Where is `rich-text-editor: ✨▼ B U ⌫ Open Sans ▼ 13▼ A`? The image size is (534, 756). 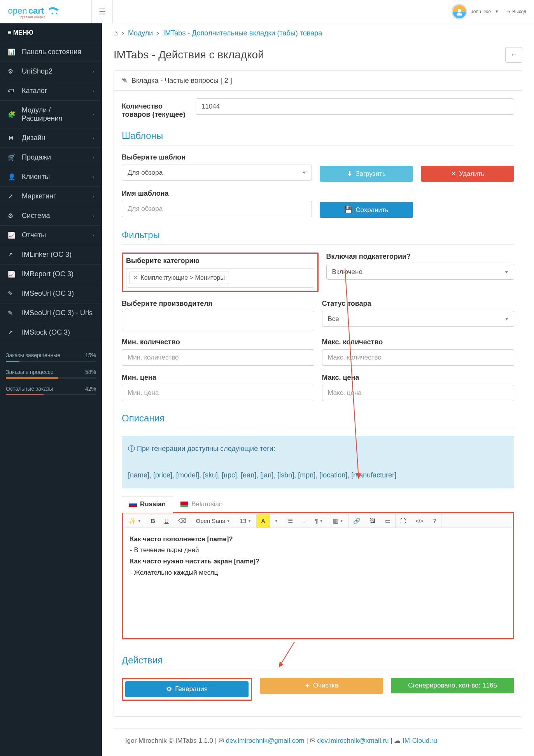
rich-text-editor: ✨▼ B U ⌫ Open Sans ▼ 13▼ A is located at coordinates (318, 576).